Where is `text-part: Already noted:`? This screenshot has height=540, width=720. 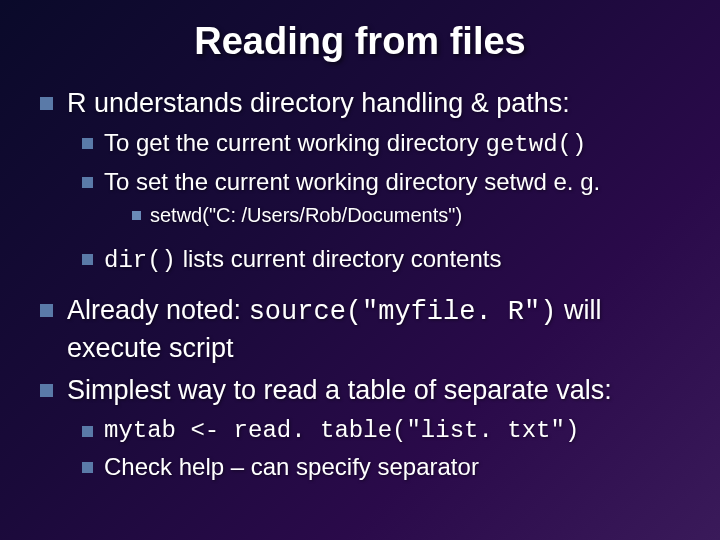 text-part: Already noted: is located at coordinates (158, 310).